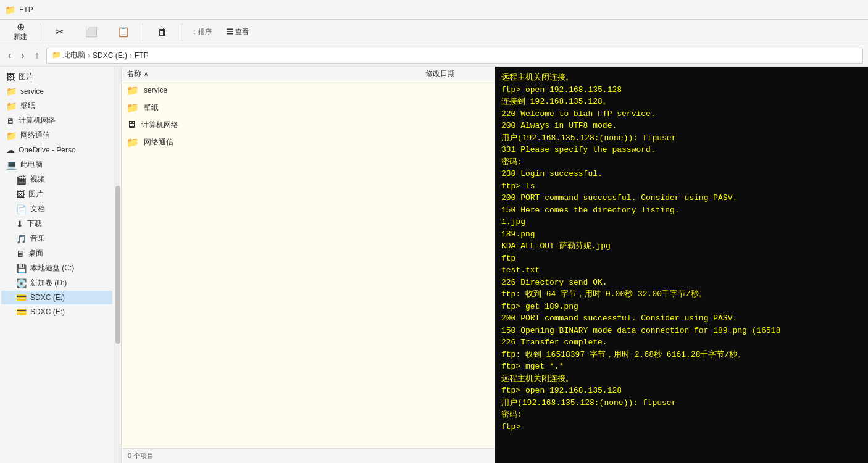 The height and width of the screenshot is (463, 868). I want to click on cut-icon: ✂, so click(59, 32).